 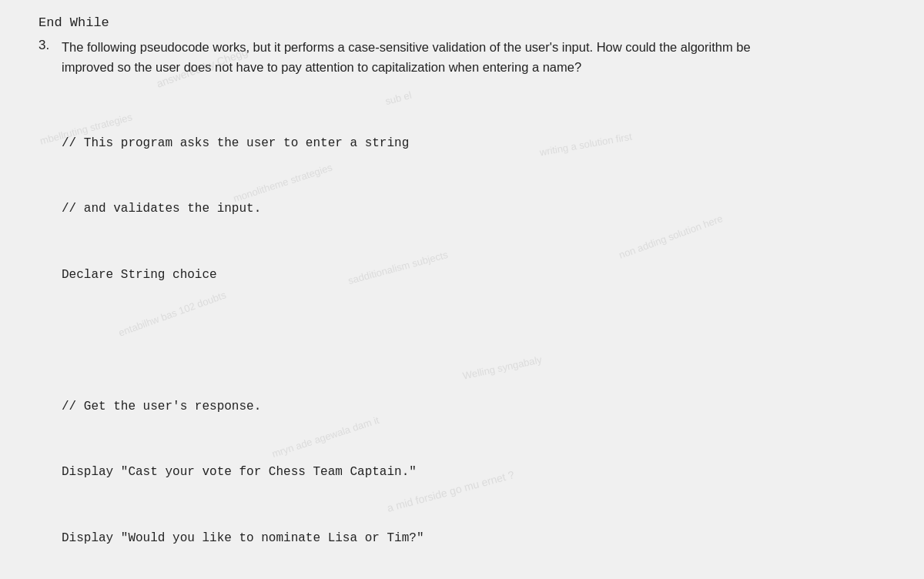 What do you see at coordinates (474, 473) in the screenshot?
I see `code-display1: Display "Cast your vote for Chess Team C…` at bounding box center [474, 473].